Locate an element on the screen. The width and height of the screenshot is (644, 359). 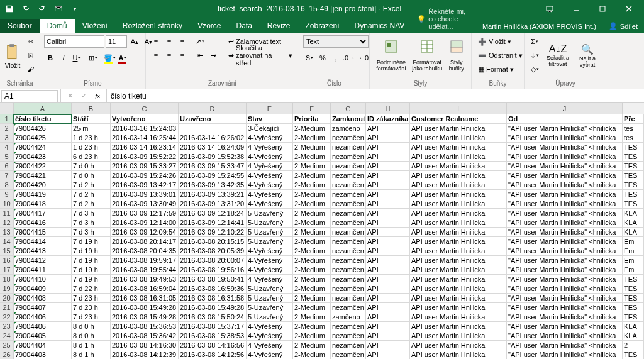
undo-icon is located at coordinates (26, 9).